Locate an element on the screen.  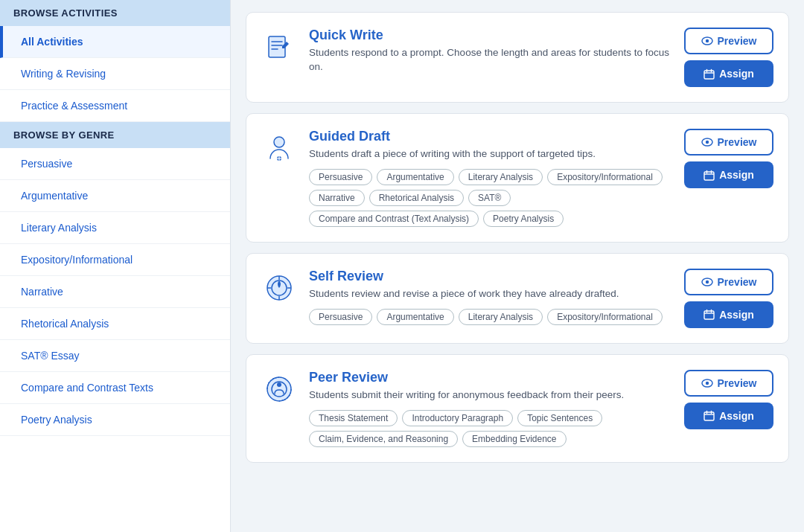
sidebar-item-persuasive: Persuasive is located at coordinates (115, 164).